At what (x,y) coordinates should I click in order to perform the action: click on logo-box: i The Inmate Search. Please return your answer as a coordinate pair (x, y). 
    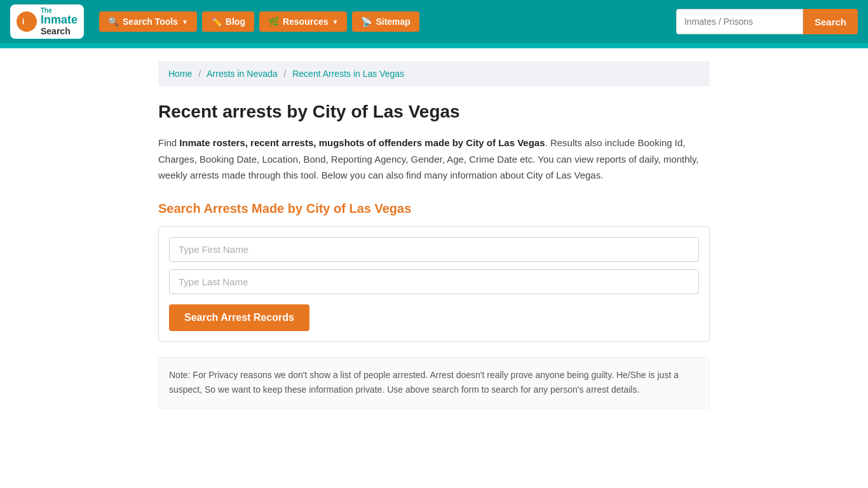
    Looking at the image, I should click on (47, 22).